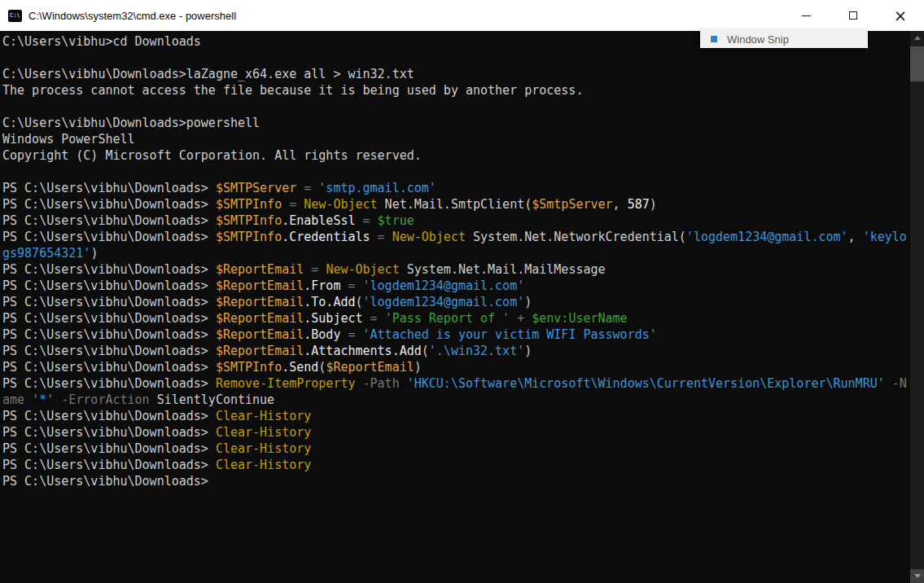 The height and width of the screenshot is (583, 924). I want to click on scroll-up-button, so click(917, 37).